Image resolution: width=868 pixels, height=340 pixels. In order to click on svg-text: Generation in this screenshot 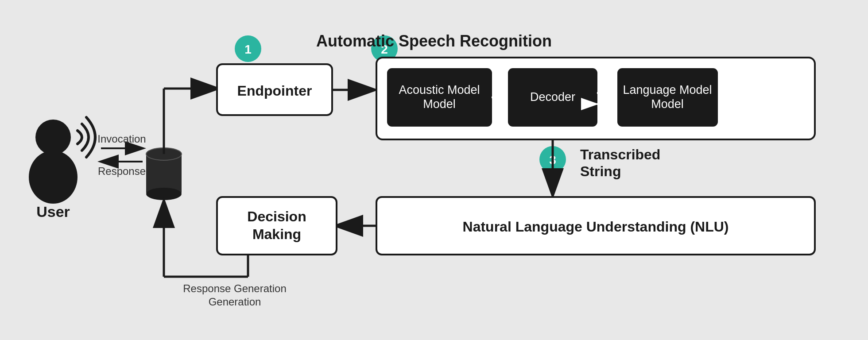, I will do `click(235, 302)`.